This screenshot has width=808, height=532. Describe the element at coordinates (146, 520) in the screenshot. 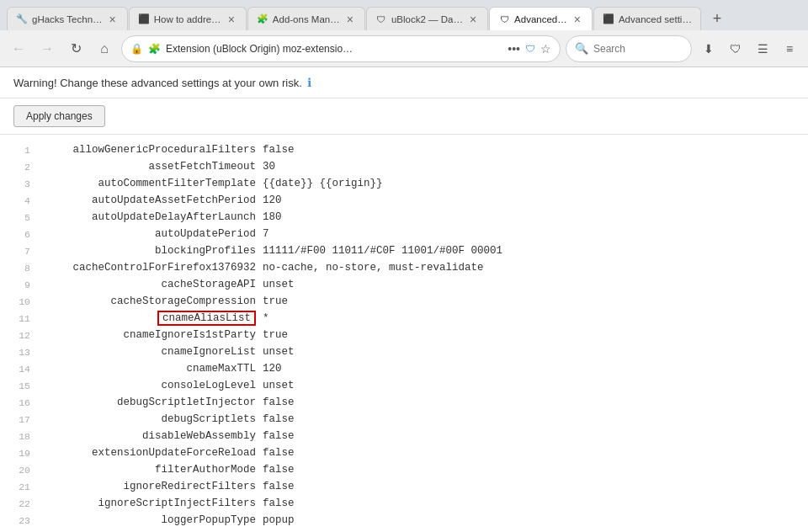

I see `setting-key: loggerPopupType` at that location.